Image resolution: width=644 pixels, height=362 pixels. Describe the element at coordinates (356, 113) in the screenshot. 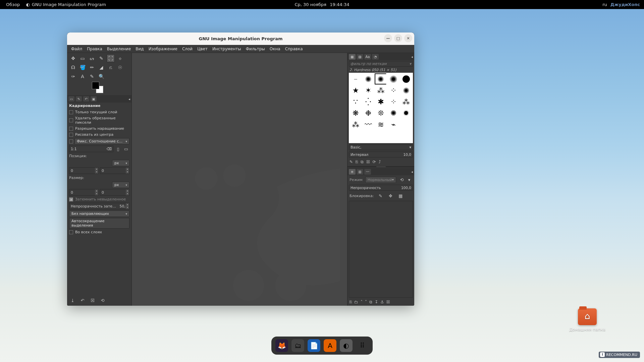

I see `brush-item: ❋` at that location.